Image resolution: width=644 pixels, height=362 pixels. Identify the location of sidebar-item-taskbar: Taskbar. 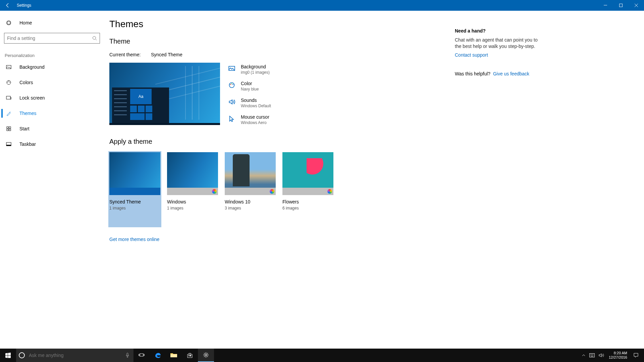
(52, 144).